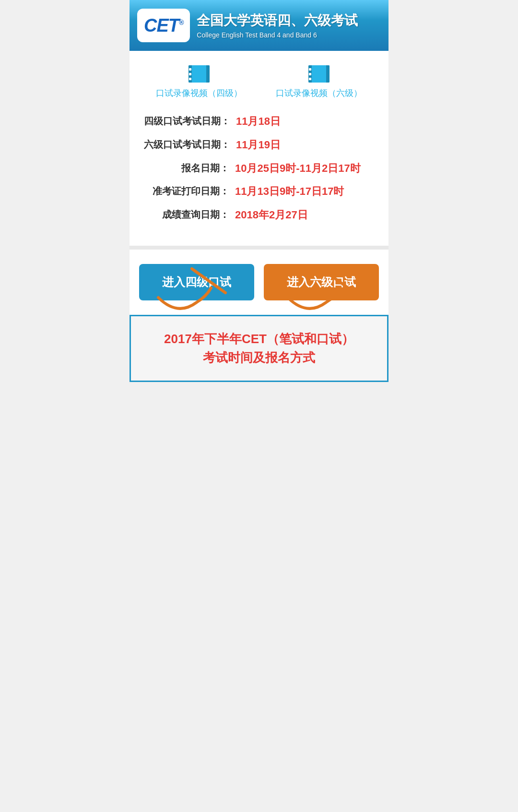 The height and width of the screenshot is (812, 518). What do you see at coordinates (305, 215) in the screenshot?
I see `date-value-4: 2018年2月27日` at bounding box center [305, 215].